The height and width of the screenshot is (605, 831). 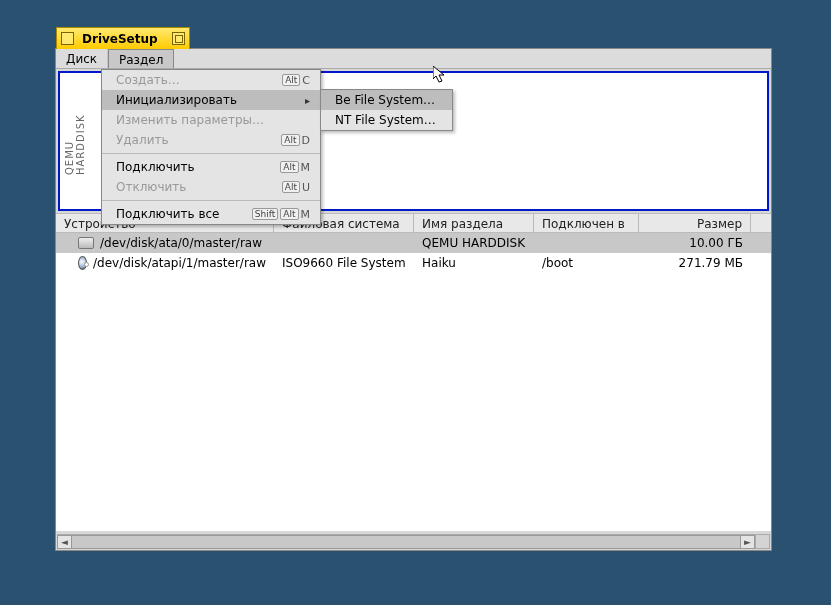 I want to click on submenu-arrow-icon: ▸, so click(x=308, y=100).